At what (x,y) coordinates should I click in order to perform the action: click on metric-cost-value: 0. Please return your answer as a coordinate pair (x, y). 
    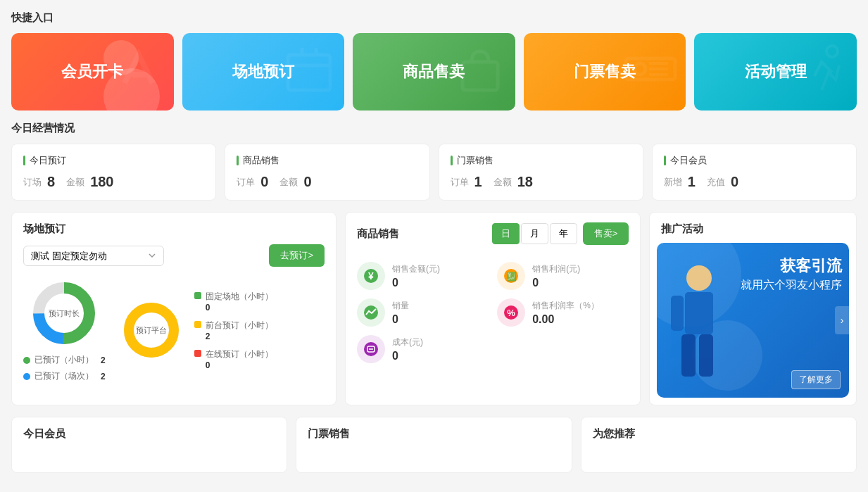
    Looking at the image, I should click on (441, 356).